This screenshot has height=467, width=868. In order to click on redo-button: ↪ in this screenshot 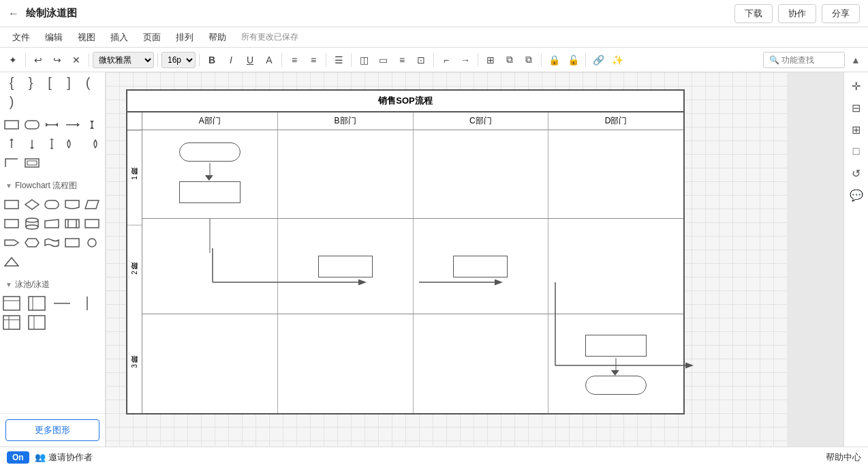, I will do `click(57, 60)`.